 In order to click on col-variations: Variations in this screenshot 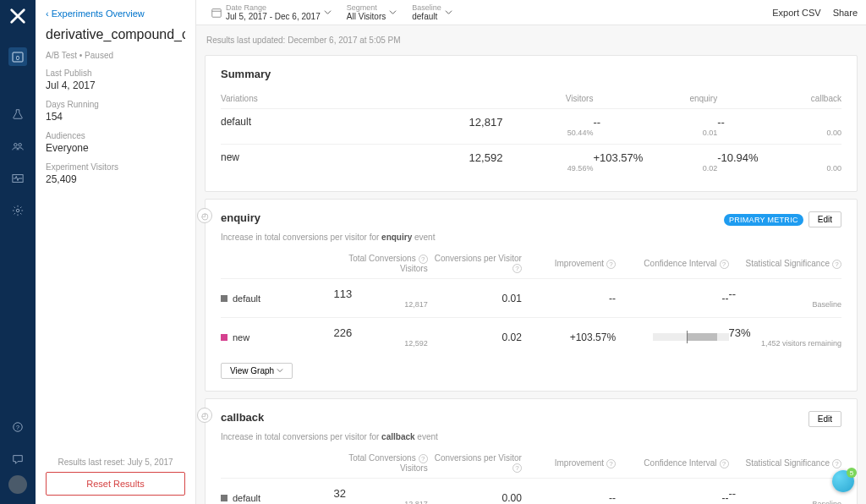, I will do `click(345, 98)`.